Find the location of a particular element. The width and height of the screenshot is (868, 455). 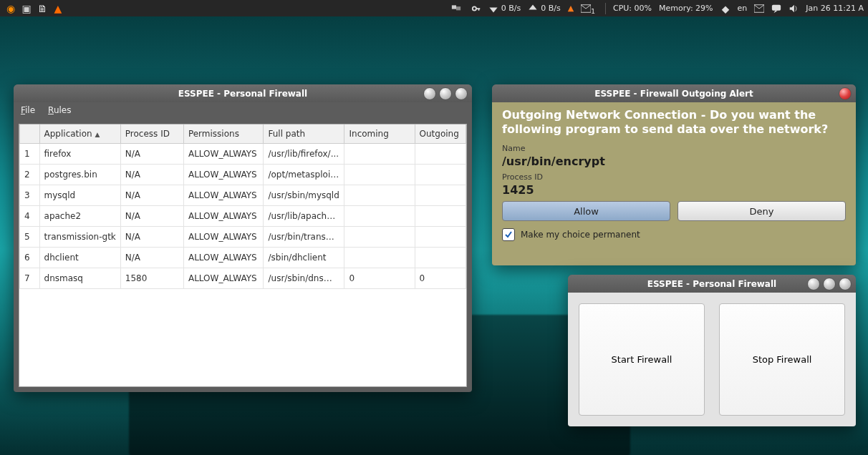

menubar: File Rules is located at coordinates (243, 110).